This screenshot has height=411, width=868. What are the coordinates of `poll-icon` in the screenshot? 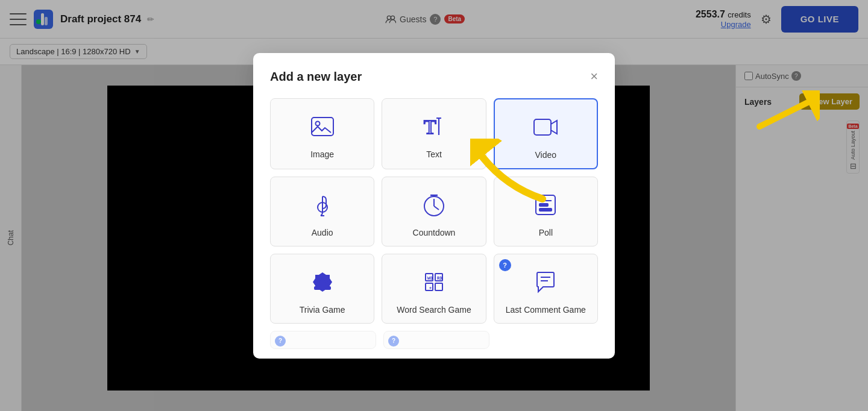 It's located at (546, 205).